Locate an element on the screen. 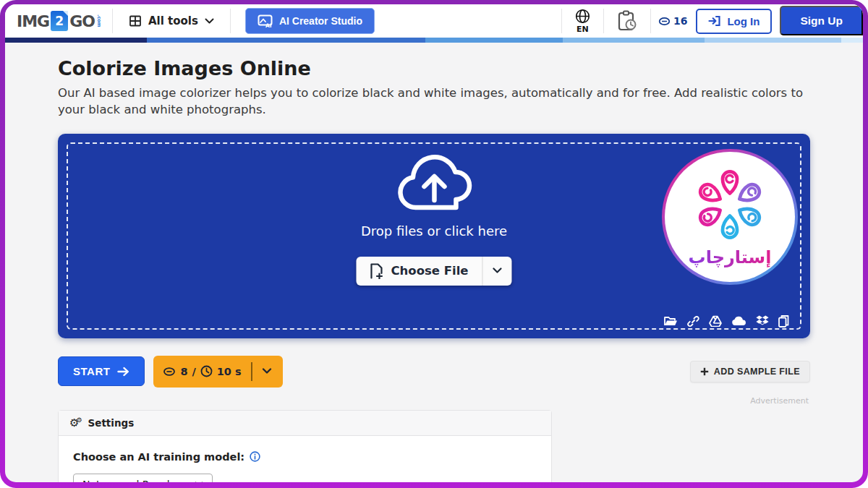  gears-icon: ⚙⚙ is located at coordinates (76, 423).